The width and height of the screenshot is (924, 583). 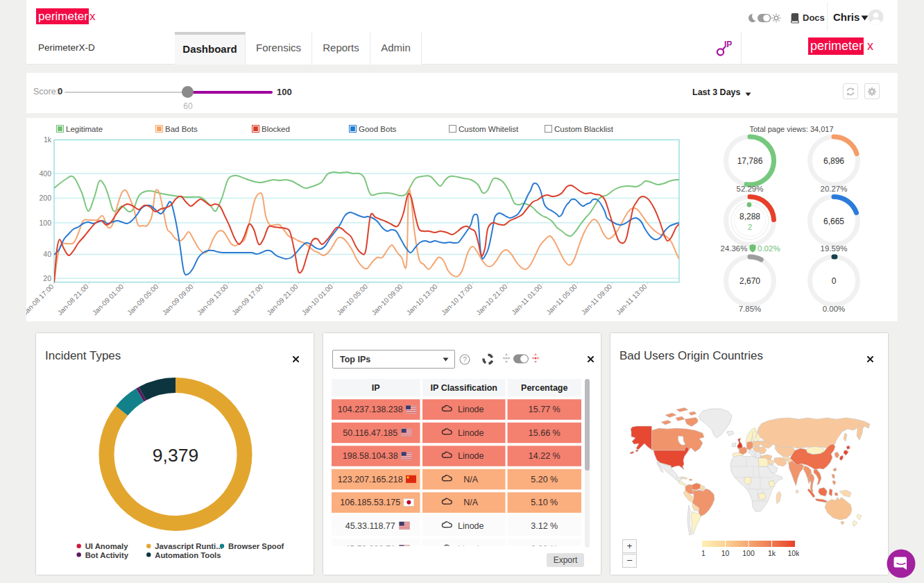 What do you see at coordinates (107, 546) in the screenshot?
I see `svg-text: UI Anomaly` at bounding box center [107, 546].